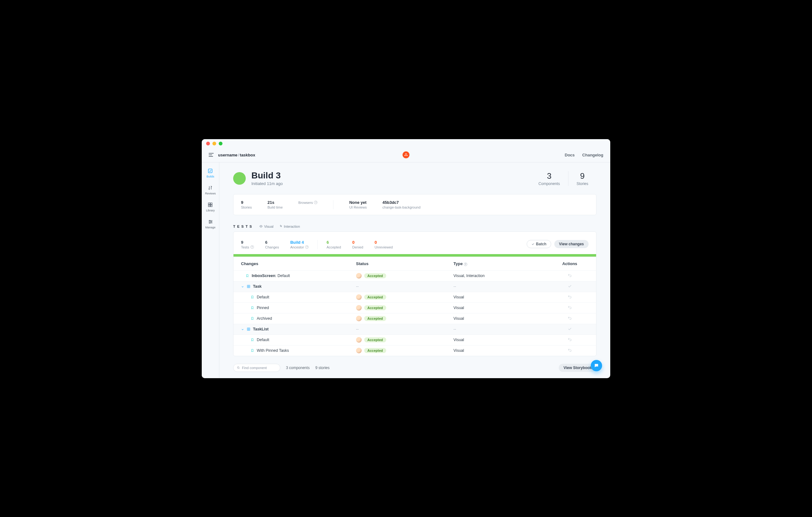 The image size is (812, 517). I want to click on build-header: Build 3 Initiated 11m ago 3 Components 9…, so click(415, 179).